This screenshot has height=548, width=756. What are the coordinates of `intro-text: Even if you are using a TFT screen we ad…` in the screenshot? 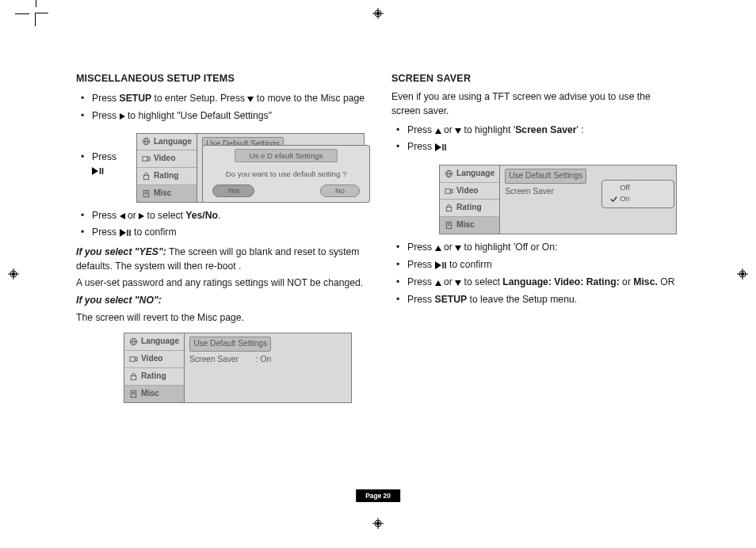 It's located at (536, 105).